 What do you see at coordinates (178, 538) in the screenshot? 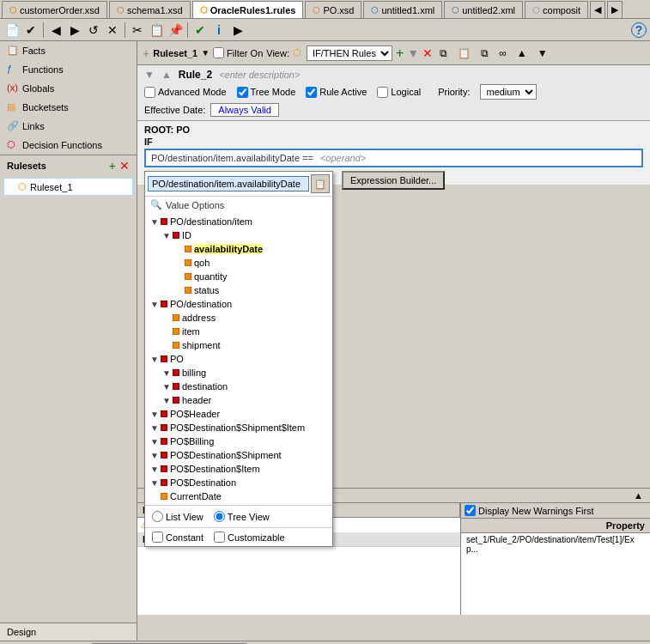
I see `constant-label: Constant` at bounding box center [178, 538].